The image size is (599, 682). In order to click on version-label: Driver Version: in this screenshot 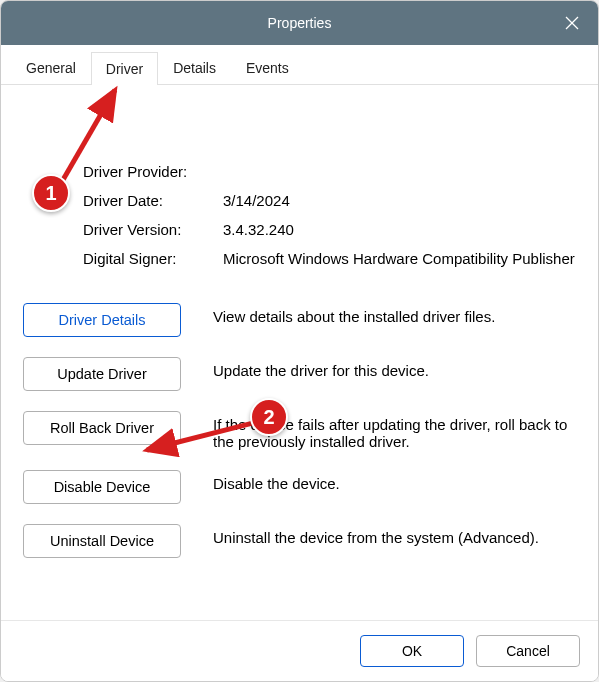, I will do `click(153, 230)`.